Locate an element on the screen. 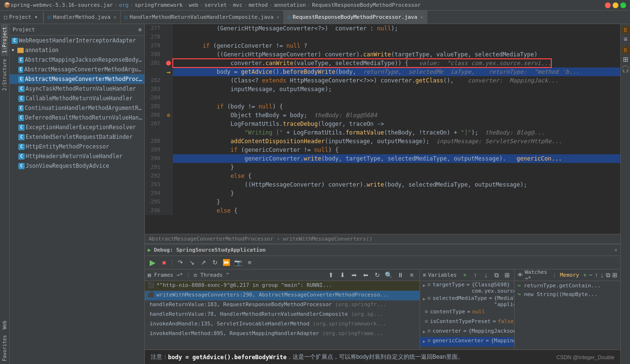 This screenshot has height=364, width=630. sidebar-item-abstractmessage-arg: C AbstractMessageConverterMethodArgument… is located at coordinates (77, 69).